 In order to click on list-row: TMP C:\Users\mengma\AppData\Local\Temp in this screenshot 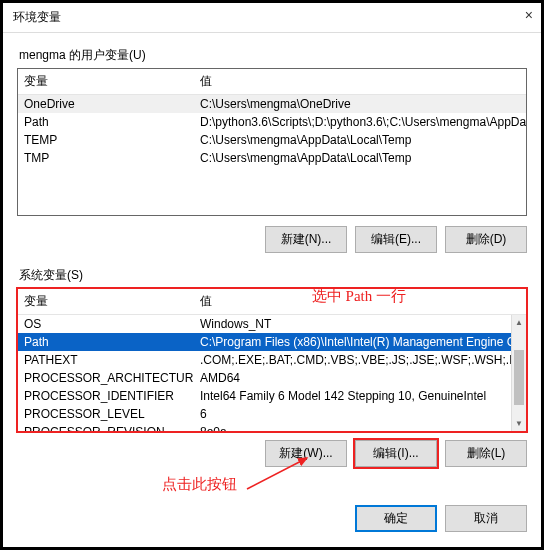, I will do `click(272, 158)`.